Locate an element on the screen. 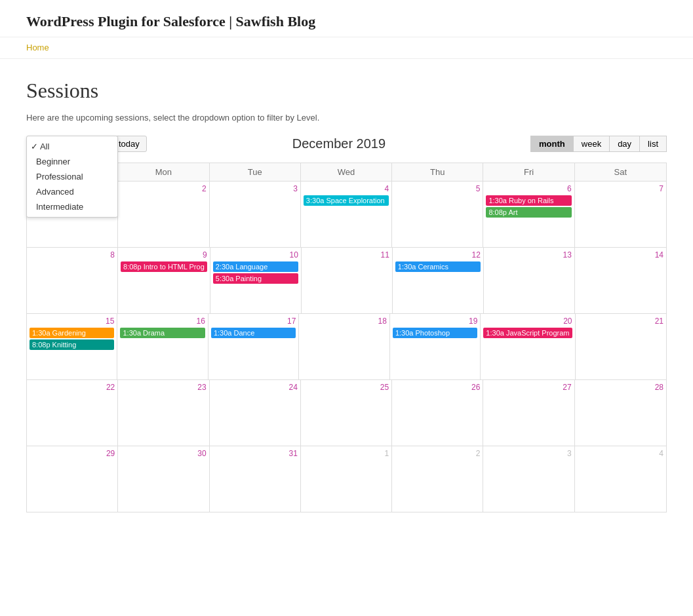 The height and width of the screenshot is (616, 693). cal-cell-1-0: 8 is located at coordinates (72, 280).